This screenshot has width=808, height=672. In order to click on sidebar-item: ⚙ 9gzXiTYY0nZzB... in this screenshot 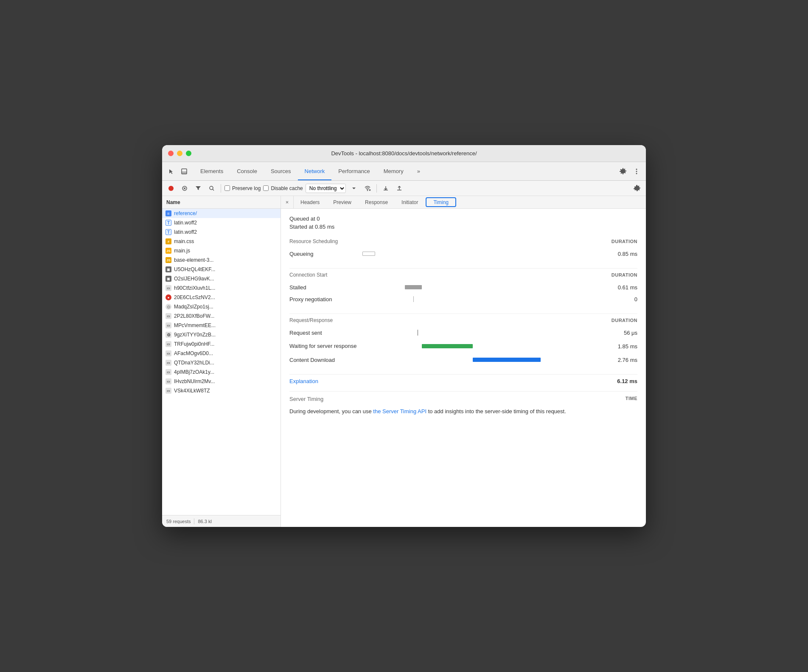, I will do `click(222, 335)`.